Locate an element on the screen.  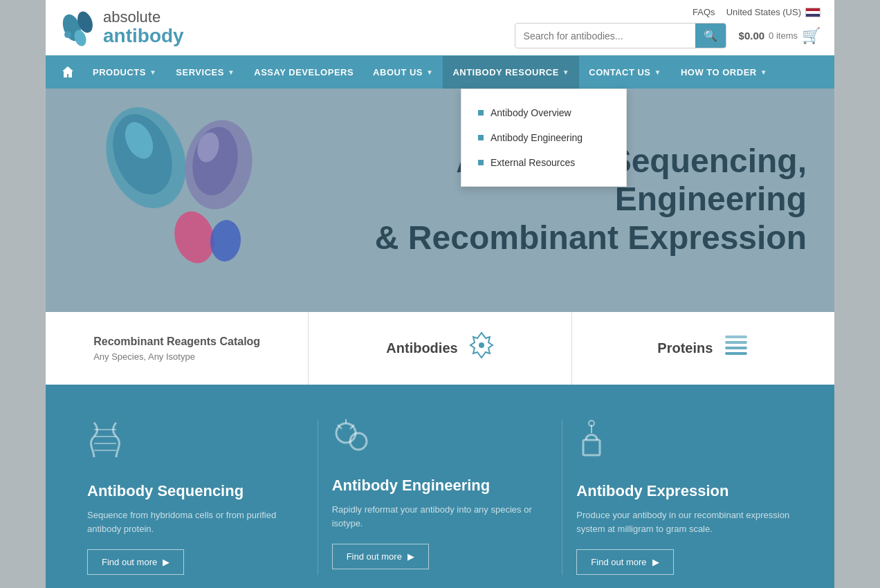
product-tile-proteins: Proteins is located at coordinates (703, 349).